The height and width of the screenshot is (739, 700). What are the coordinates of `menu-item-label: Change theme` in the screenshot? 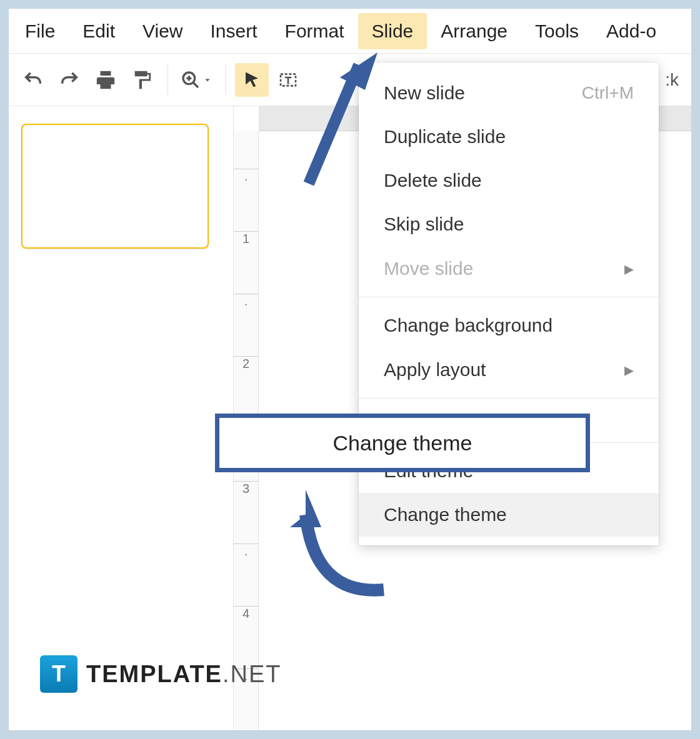 It's located at (445, 515).